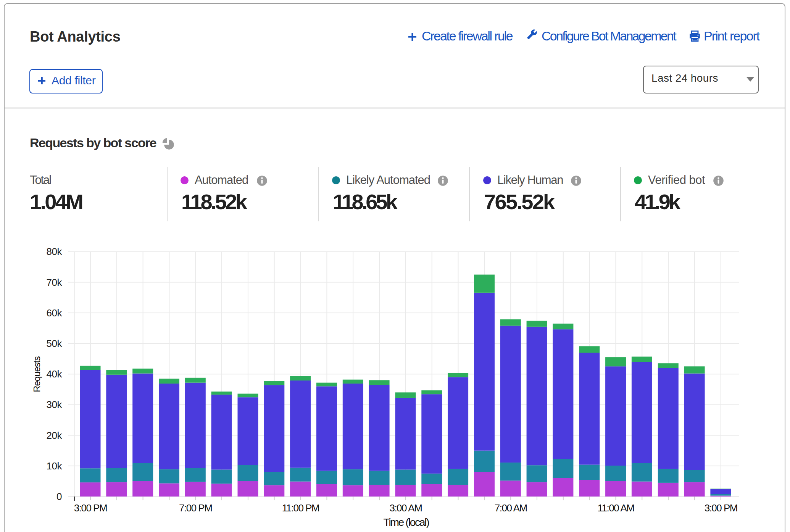 The width and height of the screenshot is (790, 532). Describe the element at coordinates (55, 343) in the screenshot. I see `svg-text: 50k` at that location.